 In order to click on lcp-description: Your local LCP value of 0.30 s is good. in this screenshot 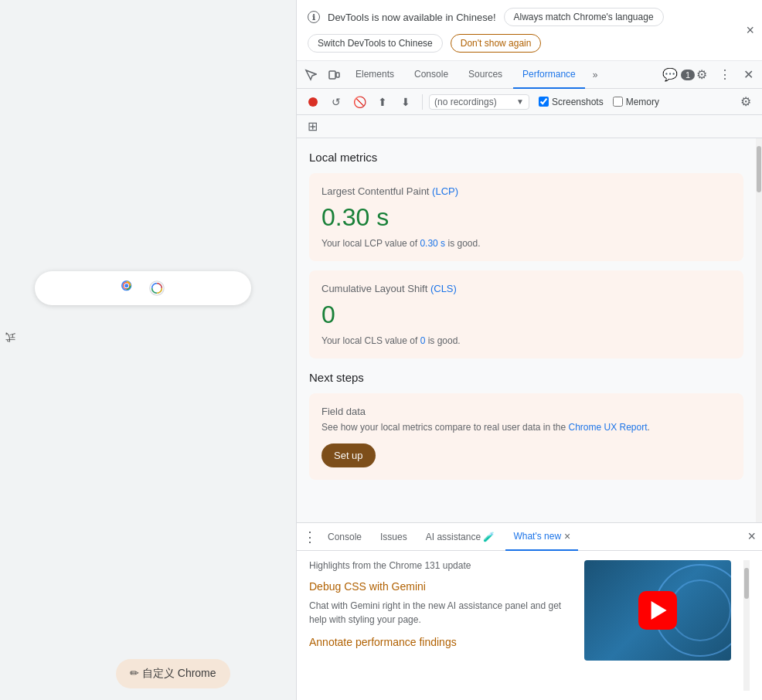, I will do `click(526, 243)`.